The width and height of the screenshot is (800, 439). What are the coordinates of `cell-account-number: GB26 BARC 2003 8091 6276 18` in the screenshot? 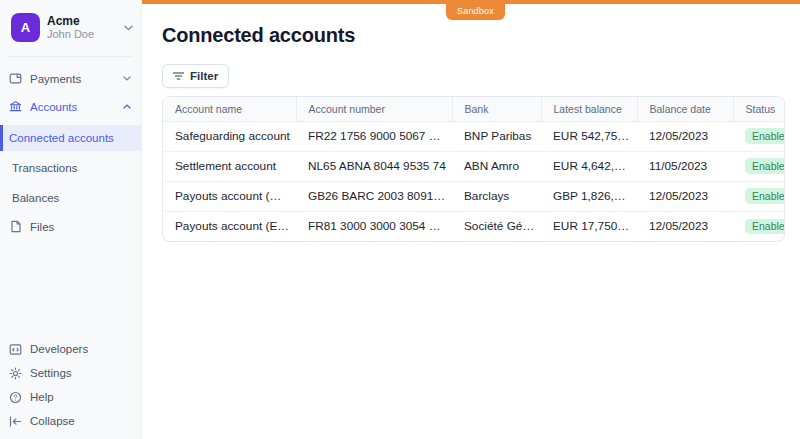 It's located at (374, 196).